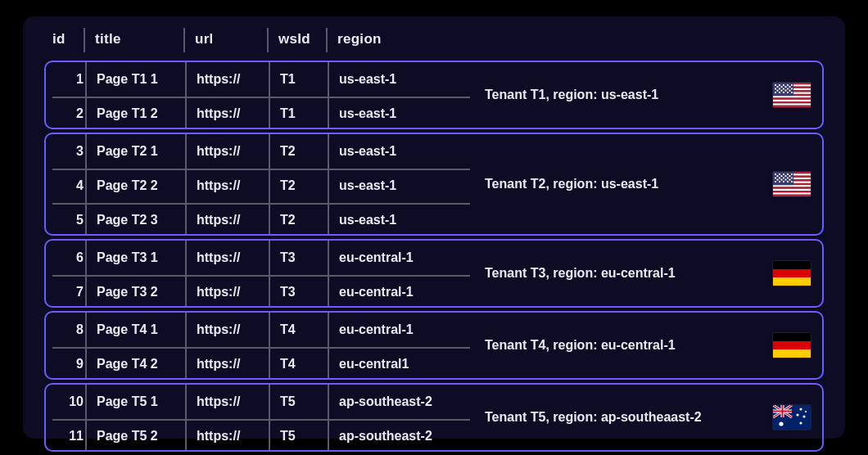  I want to click on cell-id: 3, so click(71, 151).